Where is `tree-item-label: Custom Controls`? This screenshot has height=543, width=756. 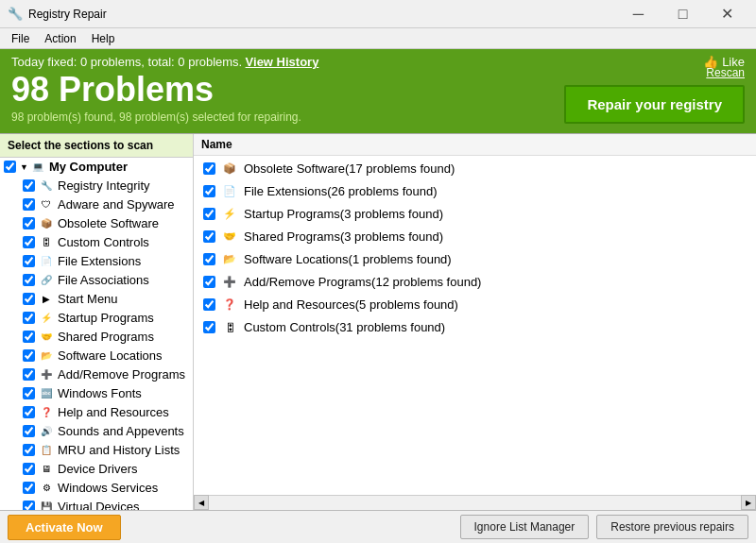 tree-item-label: Custom Controls is located at coordinates (104, 242).